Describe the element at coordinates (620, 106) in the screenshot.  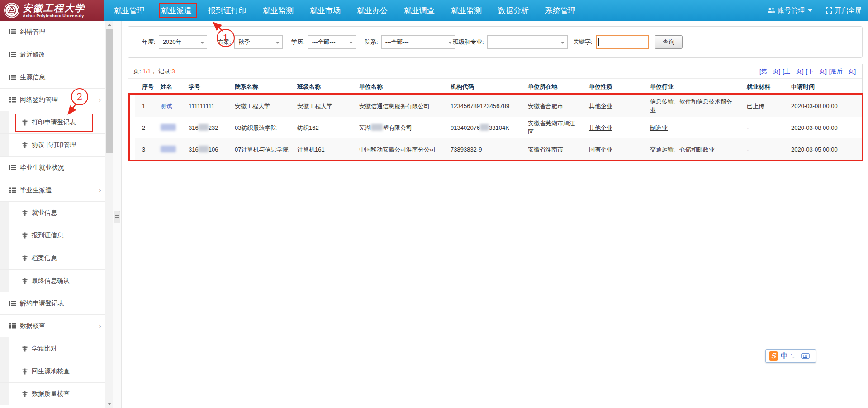
I see `table-cell: 其他企业` at that location.